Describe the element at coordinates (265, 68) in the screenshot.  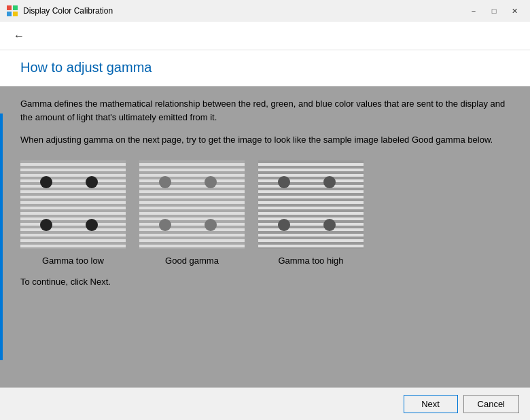
I see `page-title: How to adjust gamma` at that location.